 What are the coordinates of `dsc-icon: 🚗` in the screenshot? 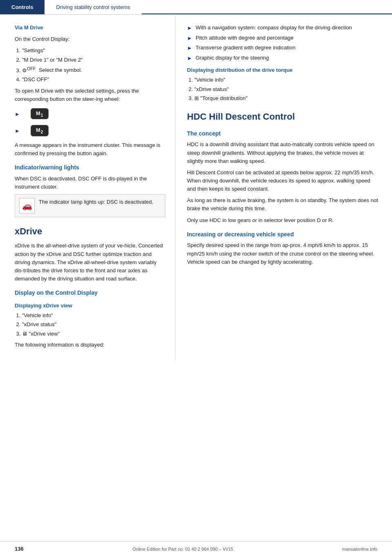 It's located at (27, 206).